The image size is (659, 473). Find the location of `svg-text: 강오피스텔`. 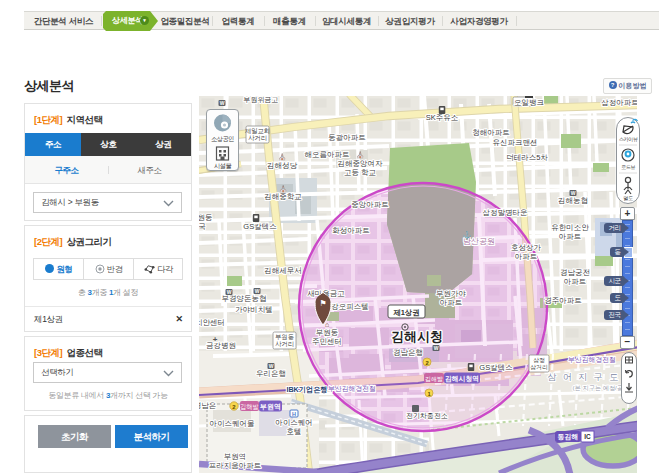

svg-text: 강오피스텔 is located at coordinates (350, 306).